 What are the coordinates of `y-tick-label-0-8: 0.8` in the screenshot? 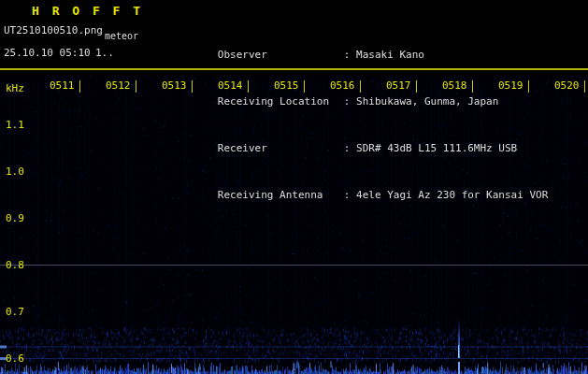 It's located at (15, 266).